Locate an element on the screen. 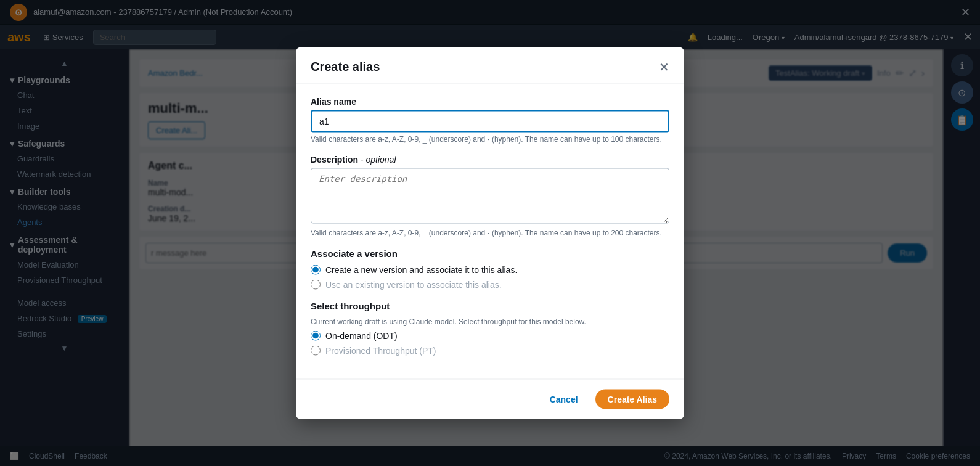 This screenshot has width=980, height=466. existing-version-label: Use an existing version to associate thi… is located at coordinates (414, 285).